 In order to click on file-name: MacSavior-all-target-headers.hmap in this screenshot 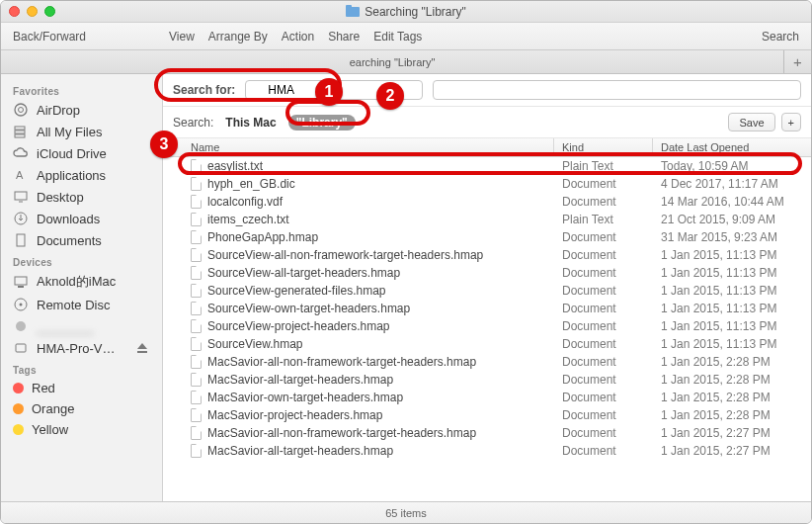, I will do `click(300, 380)`.